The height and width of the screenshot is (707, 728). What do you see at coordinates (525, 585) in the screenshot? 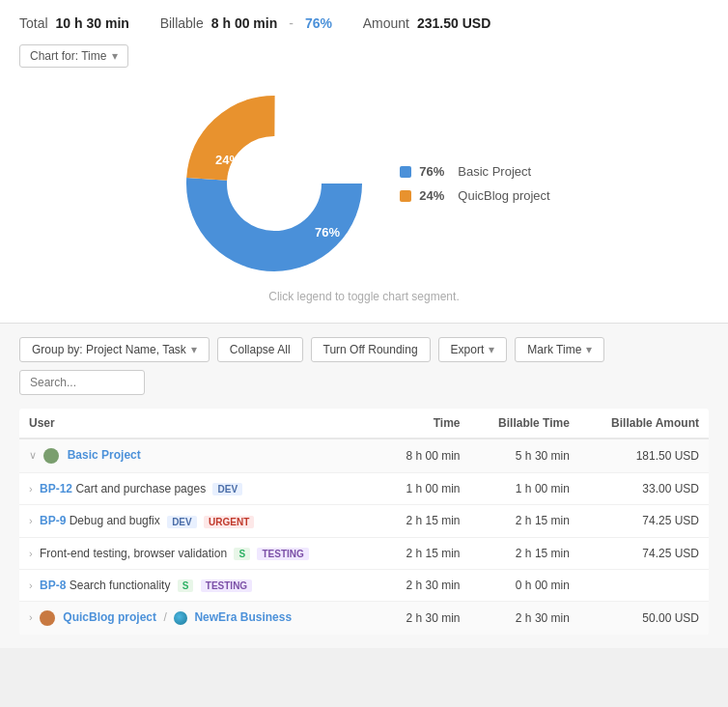
I see `task-billable-time-bp8: 0 h 00 min` at bounding box center [525, 585].